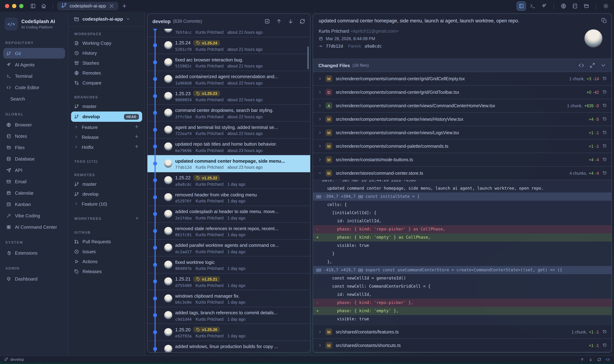 The image size is (614, 364). Describe the element at coordinates (229, 346) in the screenshot. I see `commit-row: added windows, linux production builds f…` at that location.